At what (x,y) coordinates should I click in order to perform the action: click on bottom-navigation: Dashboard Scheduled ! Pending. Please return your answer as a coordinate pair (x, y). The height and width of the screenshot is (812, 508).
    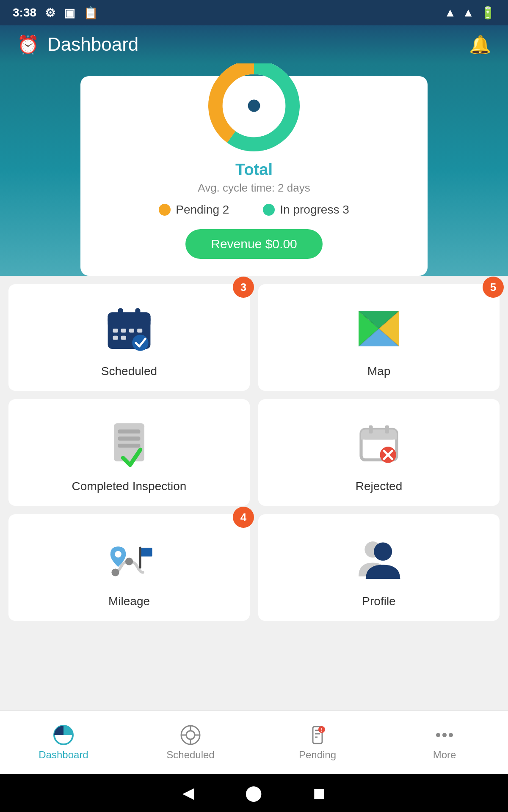
    Looking at the image, I should click on (254, 742).